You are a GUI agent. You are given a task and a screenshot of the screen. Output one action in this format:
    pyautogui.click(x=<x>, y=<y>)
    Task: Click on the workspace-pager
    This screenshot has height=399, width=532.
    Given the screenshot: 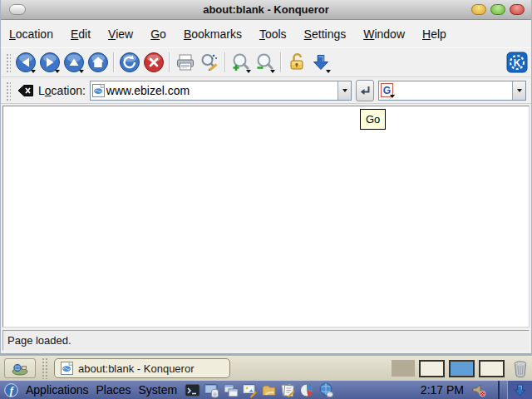 What is the action you would take?
    pyautogui.click(x=448, y=369)
    